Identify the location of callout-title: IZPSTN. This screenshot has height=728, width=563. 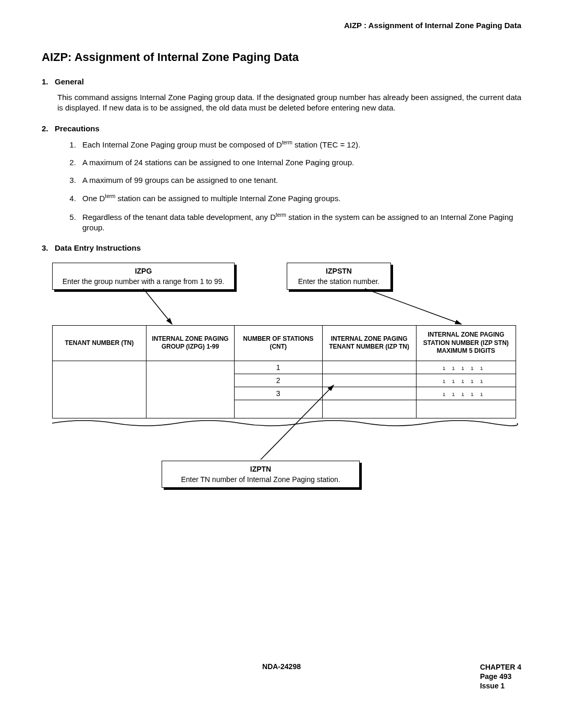
(339, 271).